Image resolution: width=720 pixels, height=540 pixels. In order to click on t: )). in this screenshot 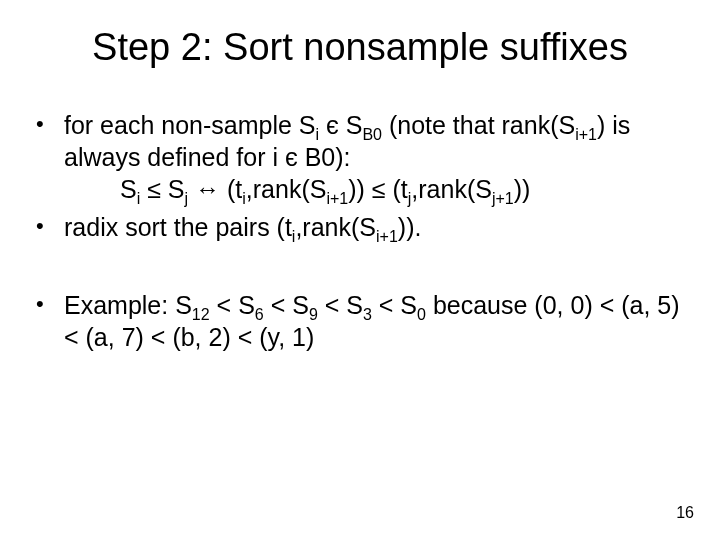, I will do `click(410, 227)`.